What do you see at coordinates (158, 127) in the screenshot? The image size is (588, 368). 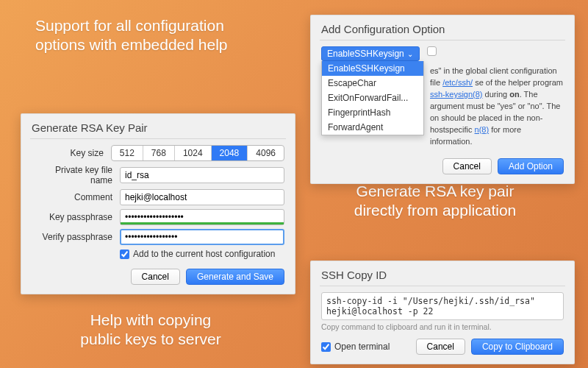 I see `rsa-title: Generate RSA Key Pair` at bounding box center [158, 127].